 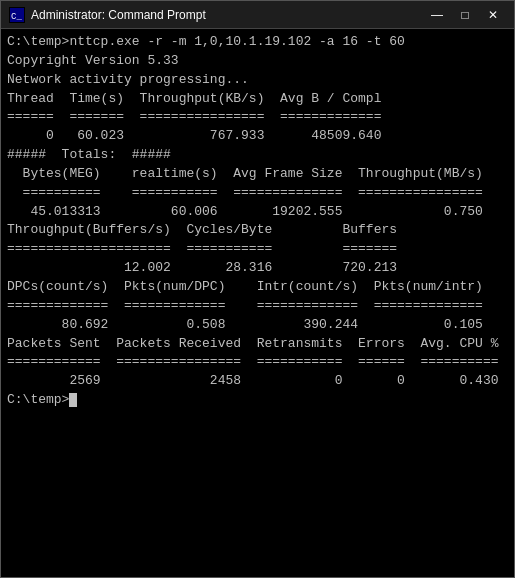 I want to click on terminal-line: ====== ======= ================ ========…, so click(x=258, y=118).